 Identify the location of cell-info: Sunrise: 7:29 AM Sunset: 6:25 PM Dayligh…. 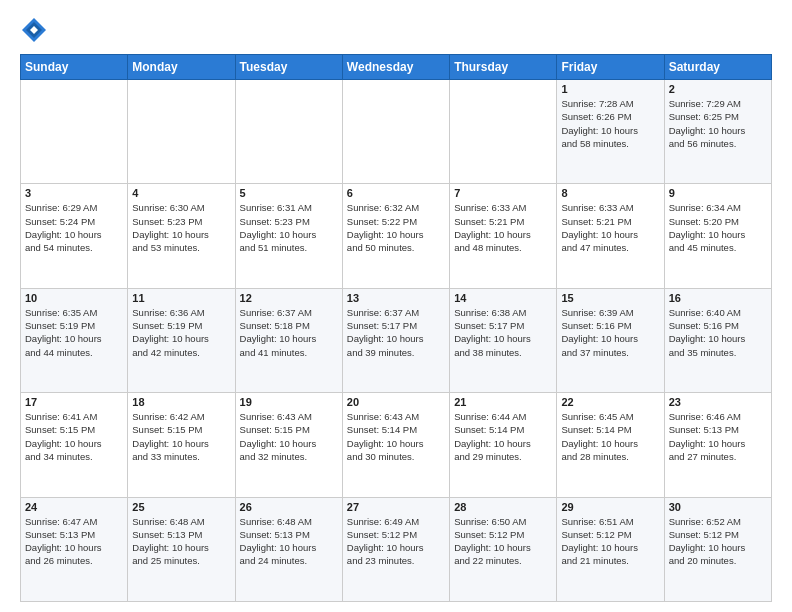
(718, 124).